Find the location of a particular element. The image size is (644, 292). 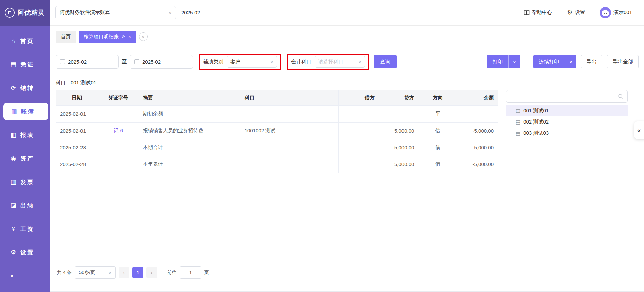

table-row: 2025-02-01 期初余额 平 is located at coordinates (277, 114).